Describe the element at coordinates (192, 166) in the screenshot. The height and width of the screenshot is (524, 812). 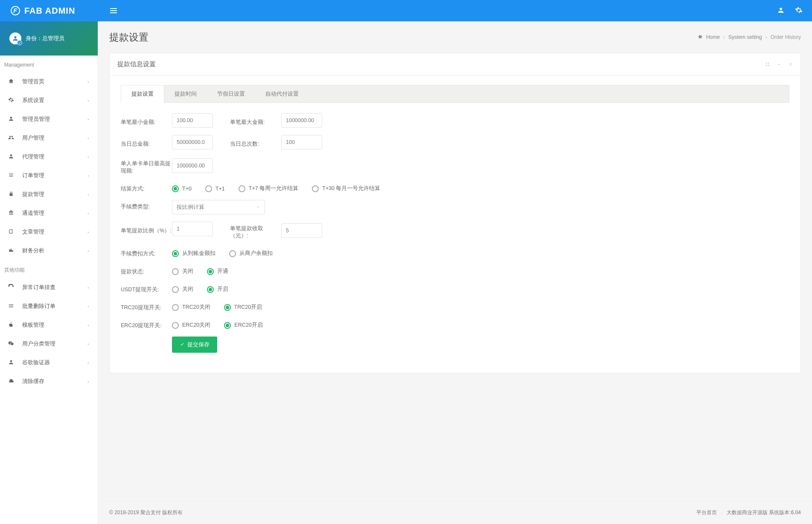
I see `per-card-day-input` at that location.